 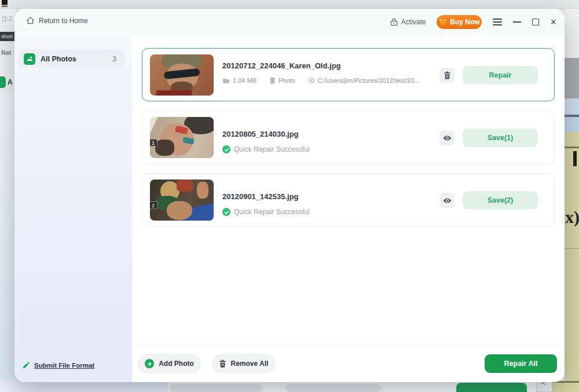 I want to click on background-label-fragment: short, so click(x=8, y=36).